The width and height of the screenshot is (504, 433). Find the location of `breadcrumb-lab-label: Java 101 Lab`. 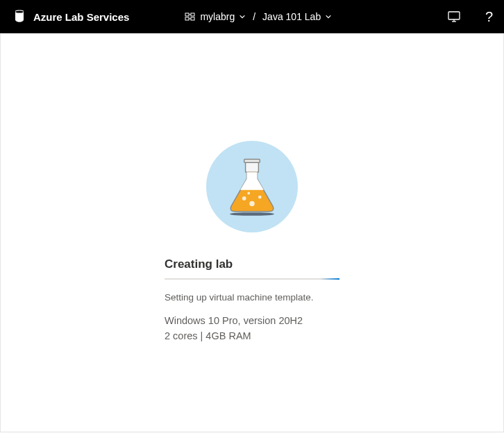

breadcrumb-lab-label: Java 101 Lab is located at coordinates (292, 17).